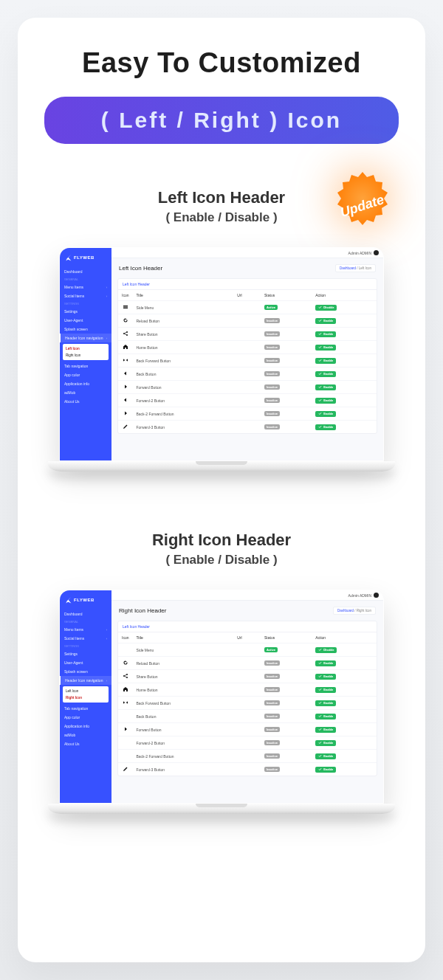 This screenshot has height=980, width=443. What do you see at coordinates (183, 717) in the screenshot?
I see `row-title: Back Button` at bounding box center [183, 717].